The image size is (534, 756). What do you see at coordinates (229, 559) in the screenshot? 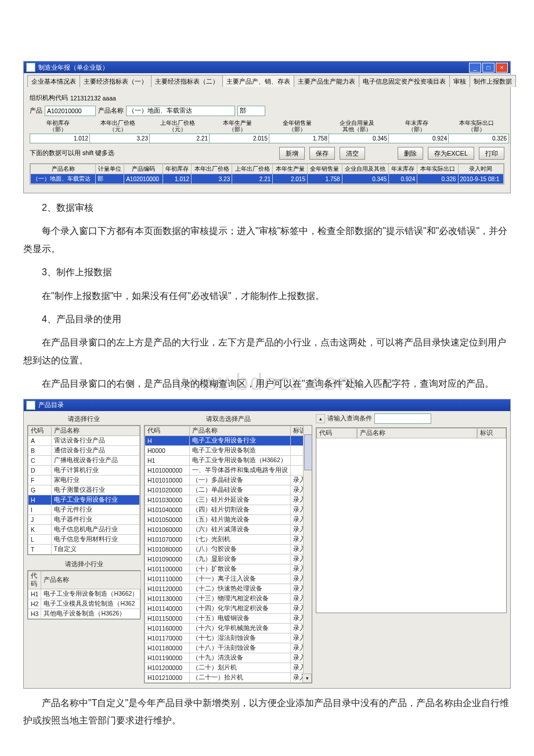
I see `table-row: H101090000（九）显影设备录入` at bounding box center [229, 559].